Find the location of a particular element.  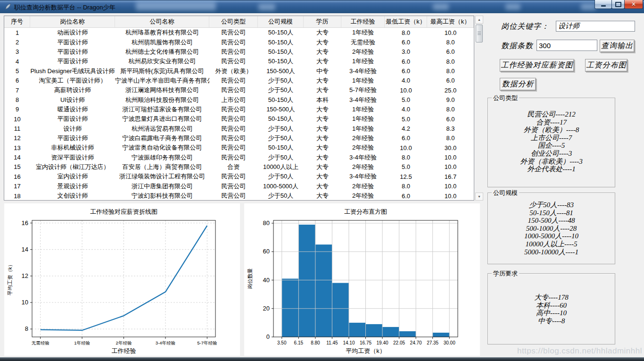

column-header: 公司规模 is located at coordinates (281, 22).